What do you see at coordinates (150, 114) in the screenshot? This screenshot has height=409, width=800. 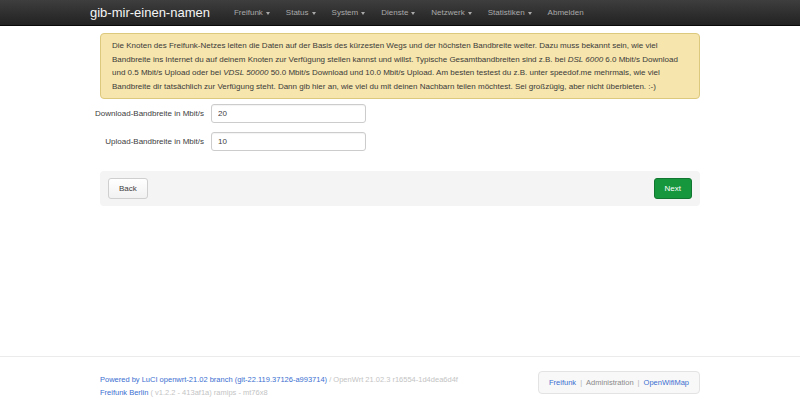 I see `download-bandwidth-label: Download-Bandbreite in Mbit/s` at bounding box center [150, 114].